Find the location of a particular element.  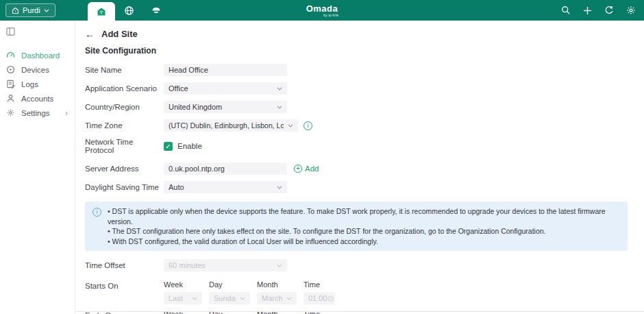

add-server-button: + Add is located at coordinates (306, 169).